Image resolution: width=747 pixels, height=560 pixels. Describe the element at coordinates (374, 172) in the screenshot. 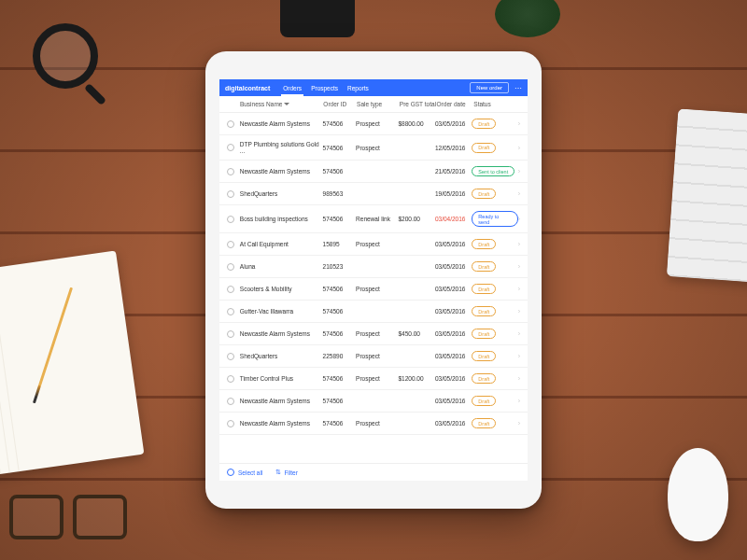

I see `table-row: Newcastle Alarm Systems57450621/05/2016S…` at that location.